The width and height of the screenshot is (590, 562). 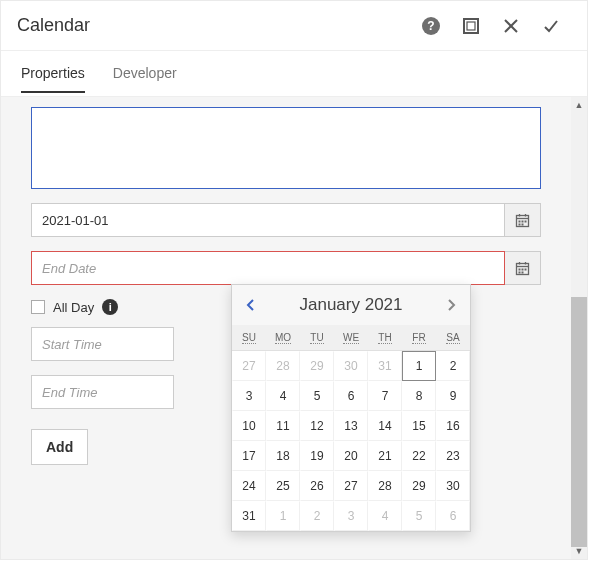 I want to click on datepicker-title: January 2021, so click(x=351, y=305).